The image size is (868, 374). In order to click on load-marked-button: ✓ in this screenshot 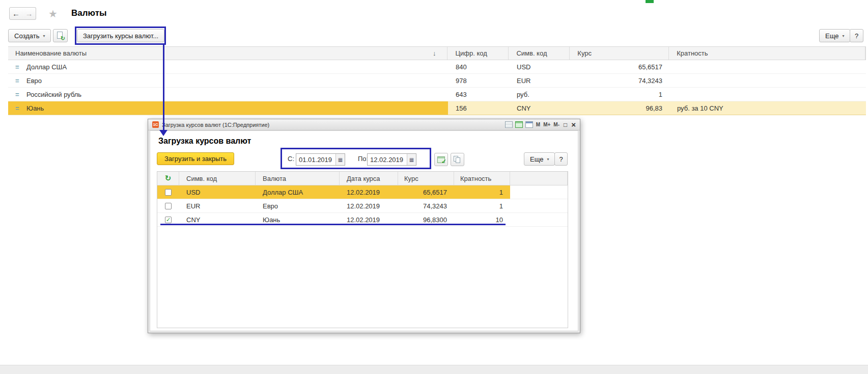, I will do `click(441, 159)`.